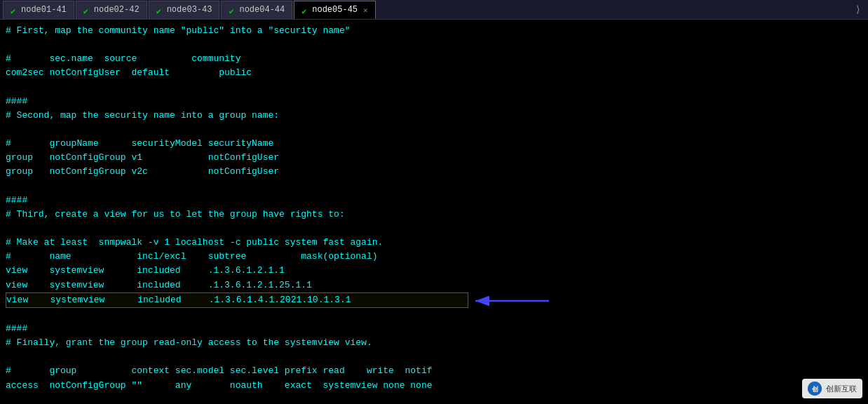 The height and width of the screenshot is (404, 868). I want to click on line-16: # Make at least snmpwalk -v 1 localhost …, so click(434, 243).